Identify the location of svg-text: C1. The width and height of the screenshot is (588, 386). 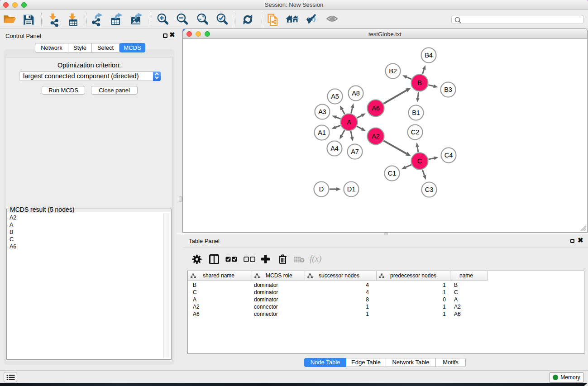
(392, 173).